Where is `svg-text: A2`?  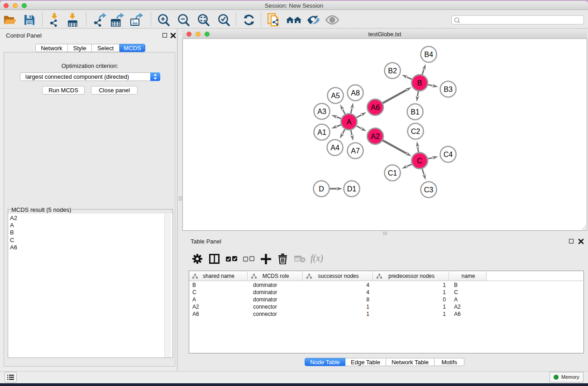
svg-text: A2 is located at coordinates (375, 136).